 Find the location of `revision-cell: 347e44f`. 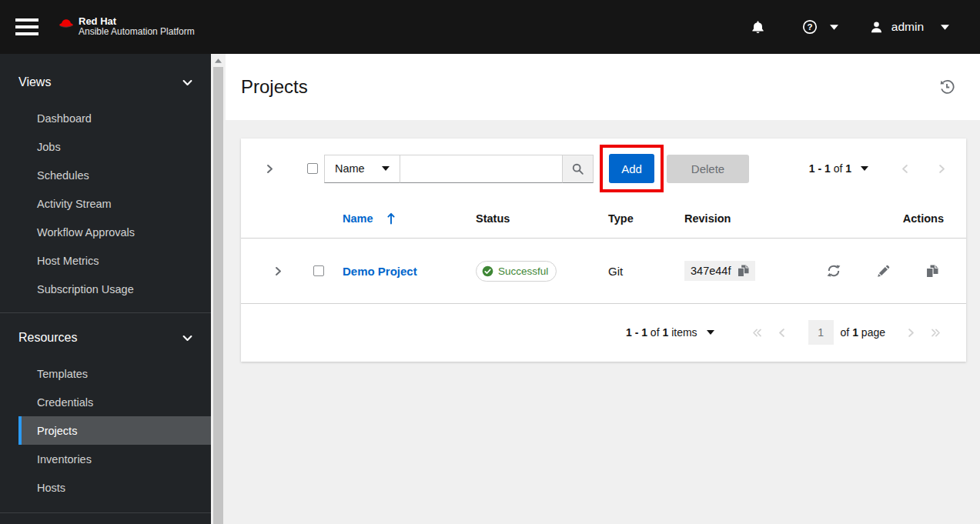

revision-cell: 347e44f is located at coordinates (750, 271).